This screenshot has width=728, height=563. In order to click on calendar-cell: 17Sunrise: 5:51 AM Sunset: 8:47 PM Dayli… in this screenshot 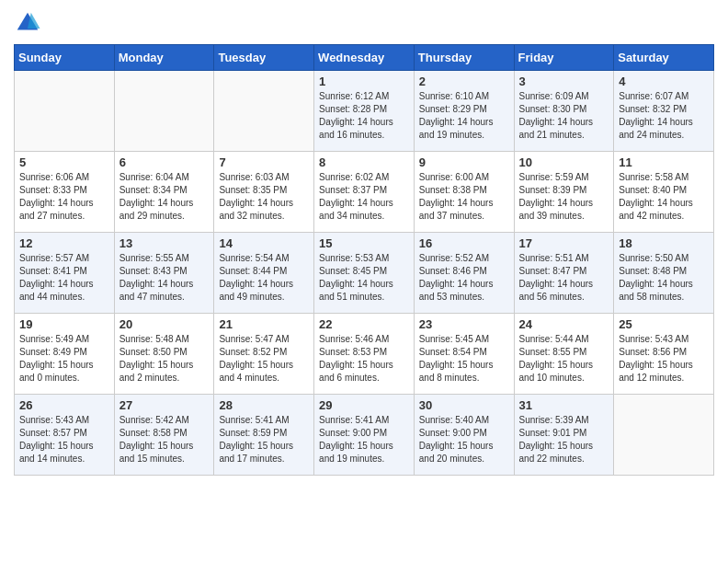, I will do `click(564, 273)`.